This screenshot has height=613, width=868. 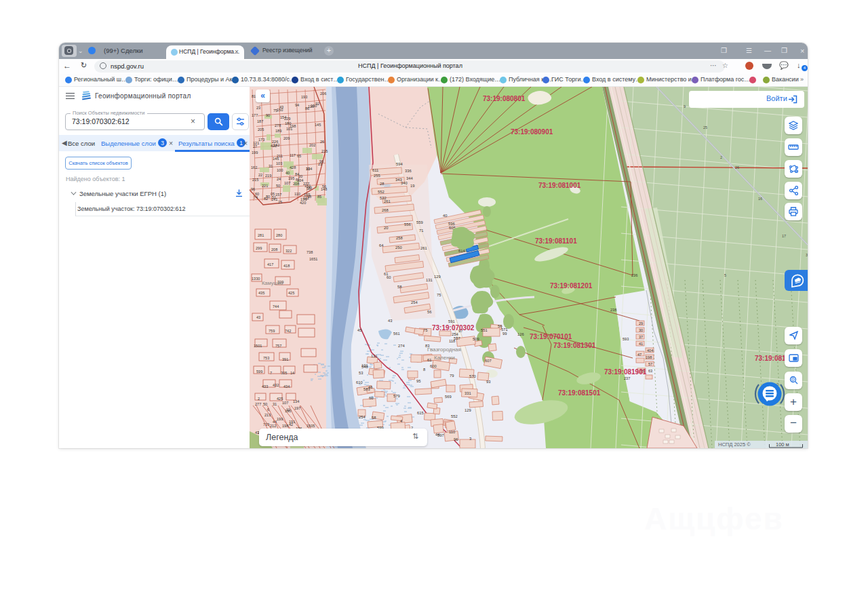 What do you see at coordinates (737, 167) in the screenshot?
I see `svg-text: 26` at bounding box center [737, 167].